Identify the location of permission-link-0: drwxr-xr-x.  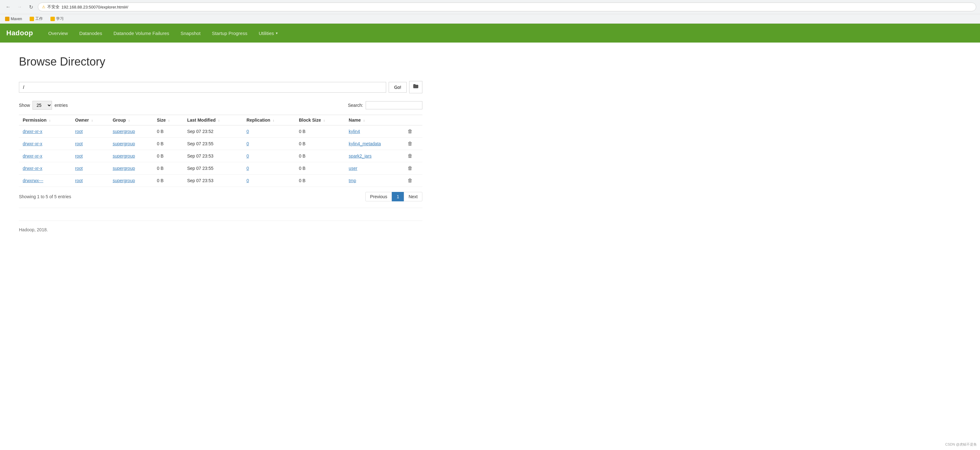
(33, 132).